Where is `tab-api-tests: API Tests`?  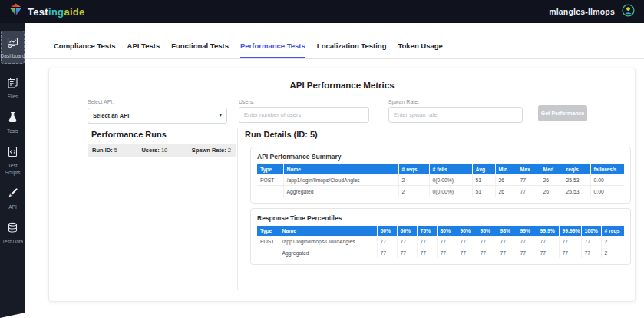
tab-api-tests: API Tests is located at coordinates (144, 50).